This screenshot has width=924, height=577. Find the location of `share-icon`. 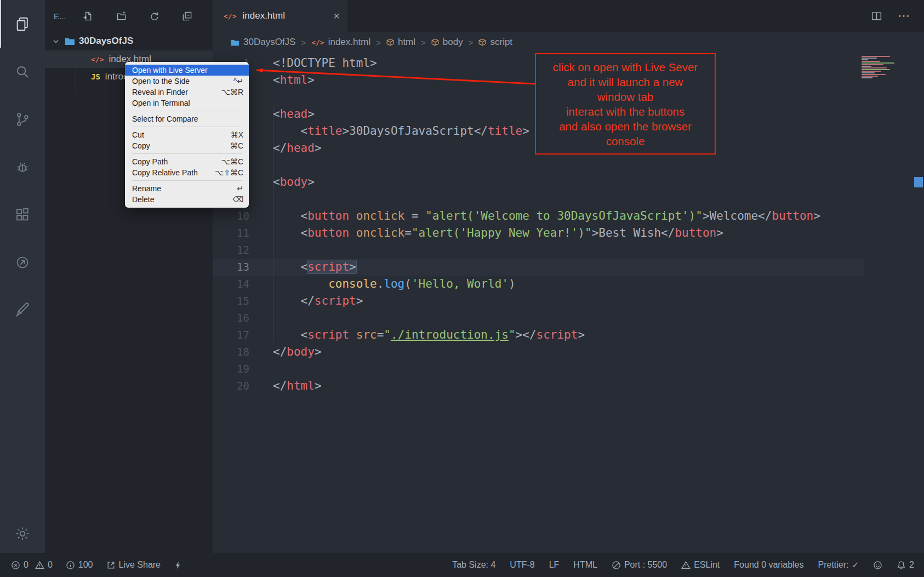

share-icon is located at coordinates (111, 565).